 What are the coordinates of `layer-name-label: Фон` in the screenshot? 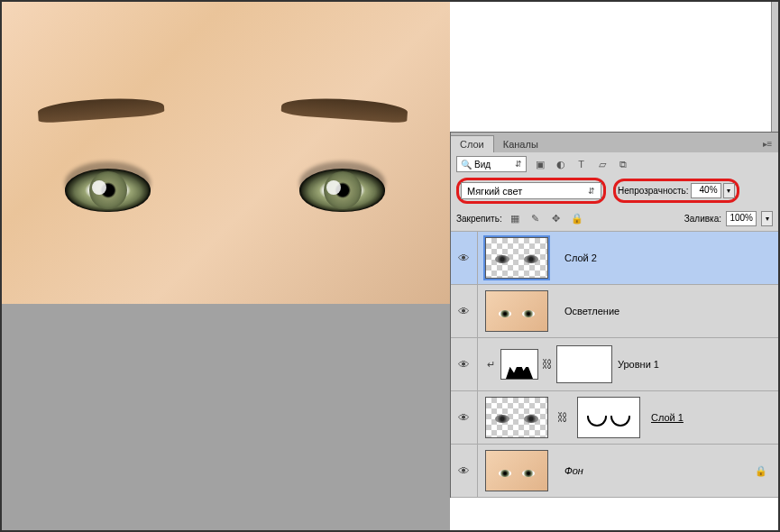 It's located at (574, 471).